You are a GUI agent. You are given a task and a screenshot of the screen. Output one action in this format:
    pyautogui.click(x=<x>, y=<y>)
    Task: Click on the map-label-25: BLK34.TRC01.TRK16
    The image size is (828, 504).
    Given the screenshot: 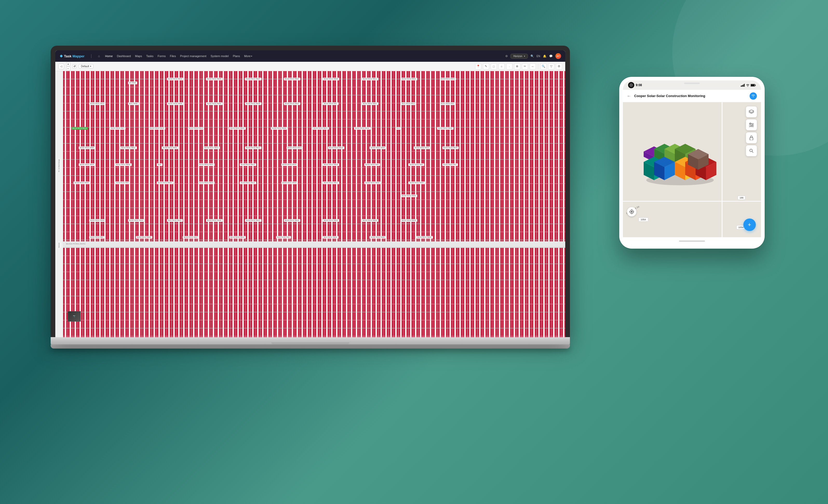 What is the action you would take?
    pyautogui.click(x=362, y=128)
    